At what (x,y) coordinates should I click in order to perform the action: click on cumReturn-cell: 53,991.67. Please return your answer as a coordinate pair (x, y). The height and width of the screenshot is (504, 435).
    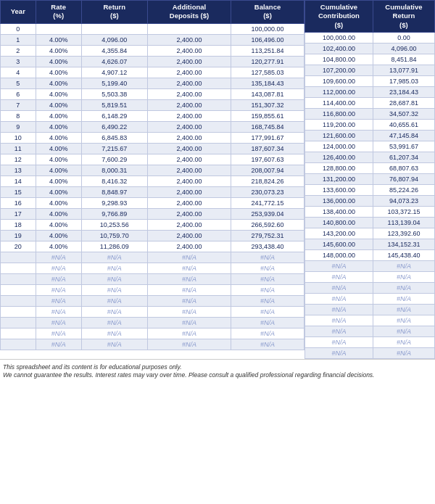
    Looking at the image, I should click on (403, 146).